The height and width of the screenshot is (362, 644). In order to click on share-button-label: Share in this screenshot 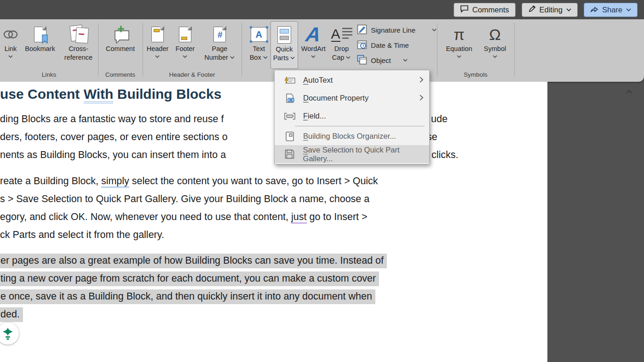, I will do `click(612, 10)`.